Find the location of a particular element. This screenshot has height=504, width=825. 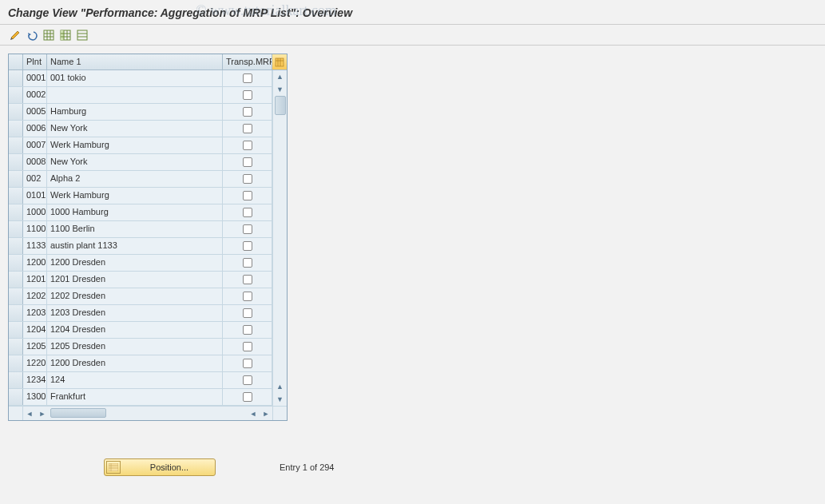

cell-plnt: 1201 is located at coordinates (35, 280).